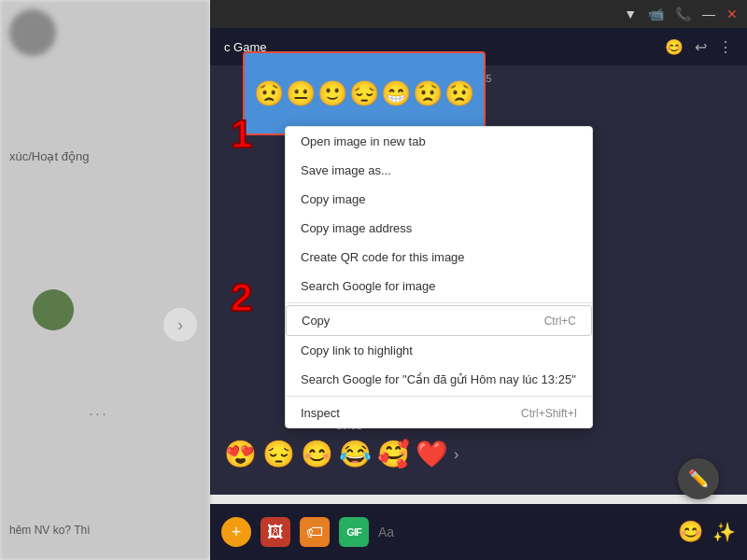 The width and height of the screenshot is (747, 560). I want to click on gif-button: GIF, so click(354, 532).